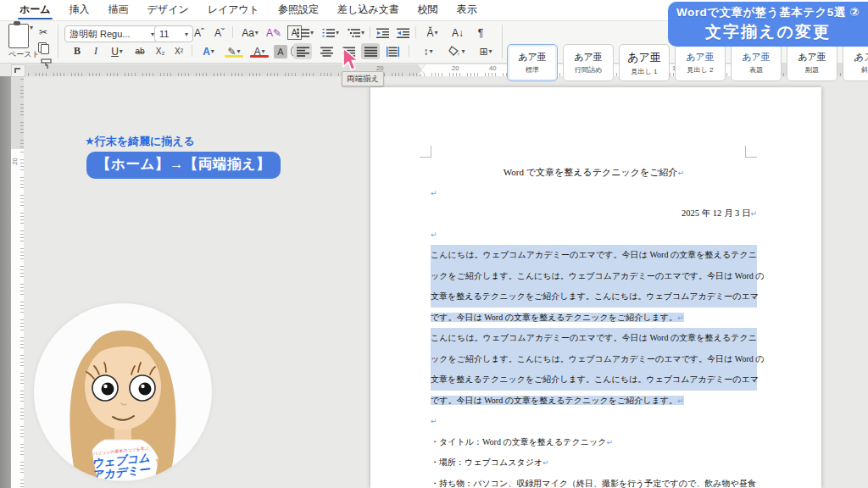 Image resolution: width=868 pixels, height=488 pixels. What do you see at coordinates (403, 32) in the screenshot?
I see `increase-indent-button` at bounding box center [403, 32].